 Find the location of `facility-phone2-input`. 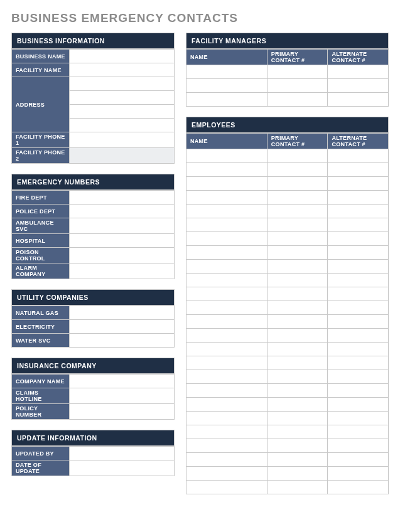

facility-phone2-input is located at coordinates (122, 156).